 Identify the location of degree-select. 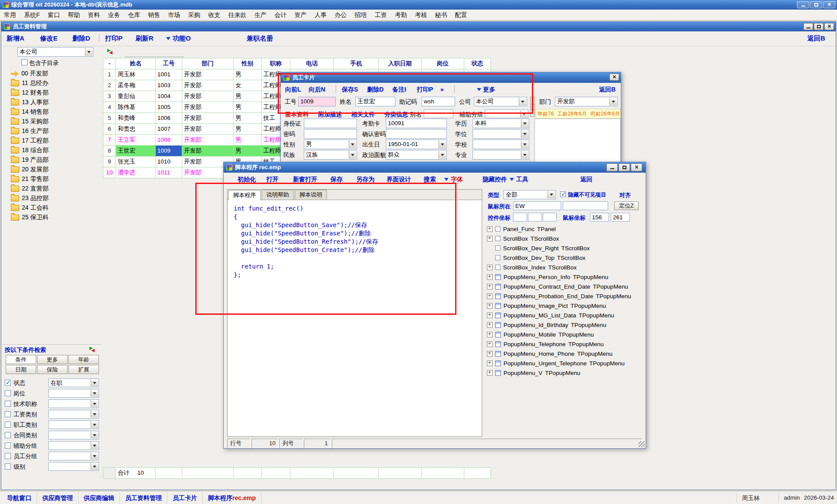
(501, 134).